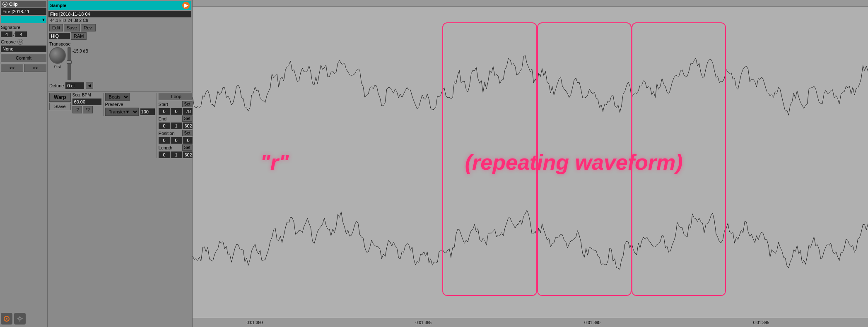 The image size is (868, 327). Describe the element at coordinates (79, 36) in the screenshot. I see `ram-button: RAM` at that location.